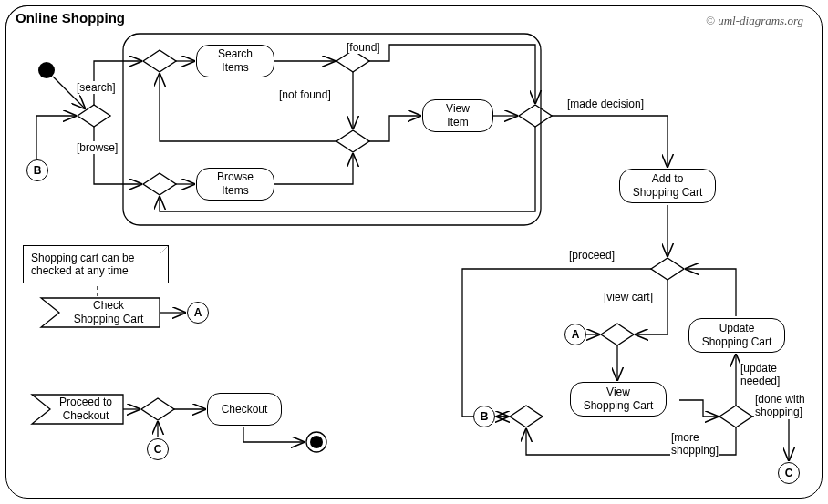 This screenshot has height=504, width=828. Describe the element at coordinates (458, 116) in the screenshot. I see `activity-view-item: View Item` at that location.